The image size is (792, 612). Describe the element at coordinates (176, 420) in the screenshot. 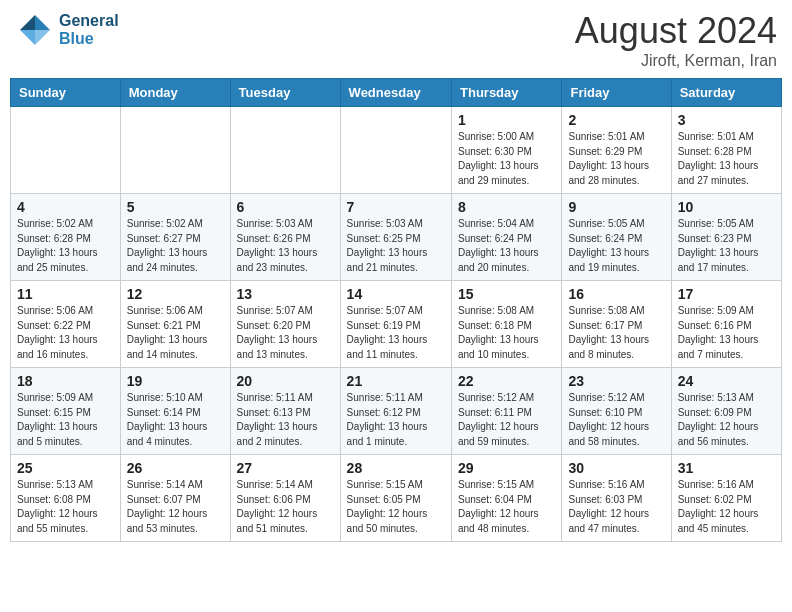

I see `cell-info-text: Sunrise: 5:10 AM Sunset: 6:14 PM Dayligh…` at that location.